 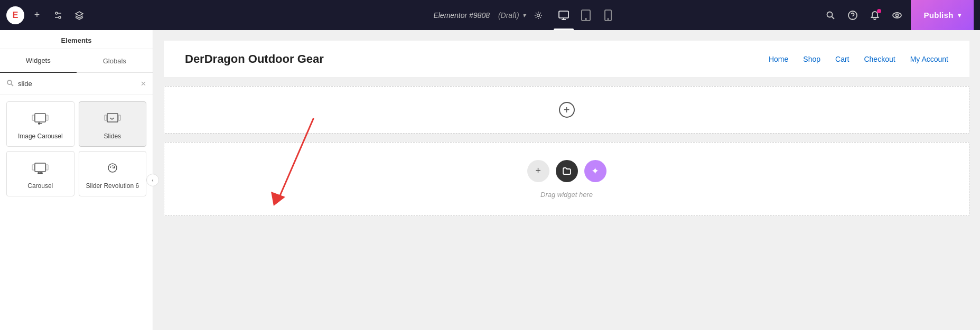 I want to click on add-section-button: +, so click(x=567, y=110).